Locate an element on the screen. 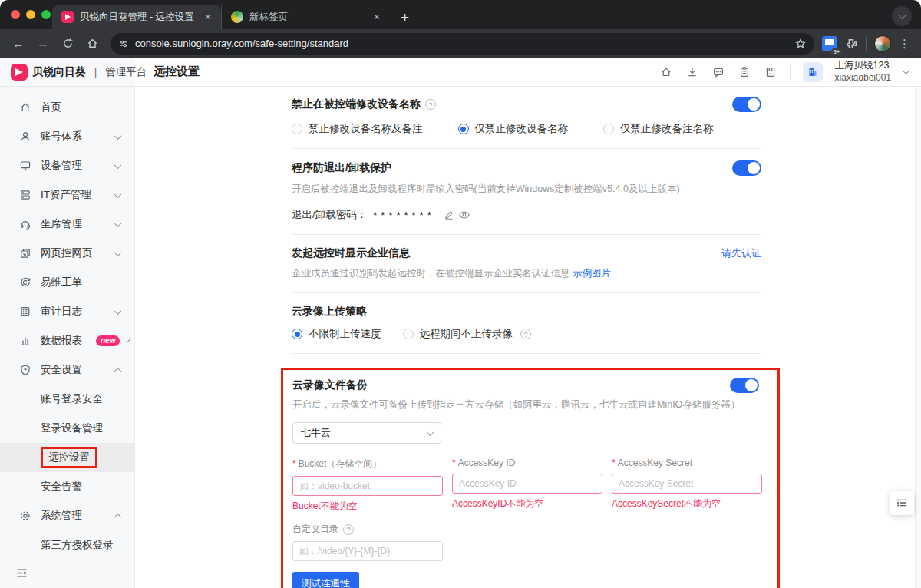 Image resolution: width=921 pixels, height=588 pixels. chevron-down-icon is located at coordinates (118, 223).